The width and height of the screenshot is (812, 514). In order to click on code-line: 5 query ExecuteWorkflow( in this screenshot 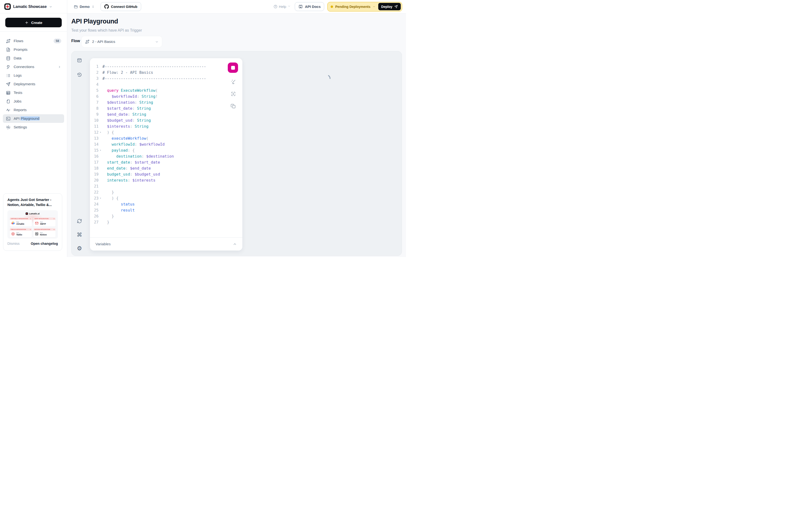, I will do `click(158, 90)`.